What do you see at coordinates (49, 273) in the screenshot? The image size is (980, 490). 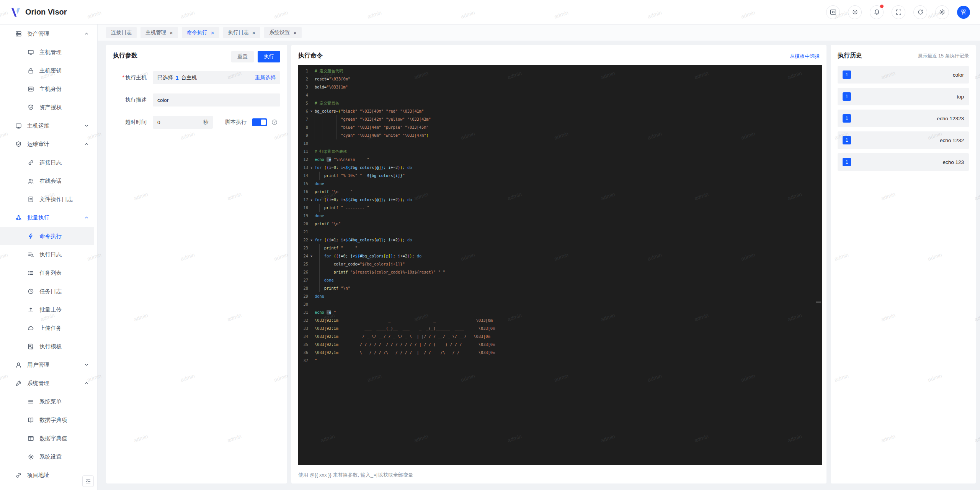 I see `sidebar-item-task-list: 任务列表` at bounding box center [49, 273].